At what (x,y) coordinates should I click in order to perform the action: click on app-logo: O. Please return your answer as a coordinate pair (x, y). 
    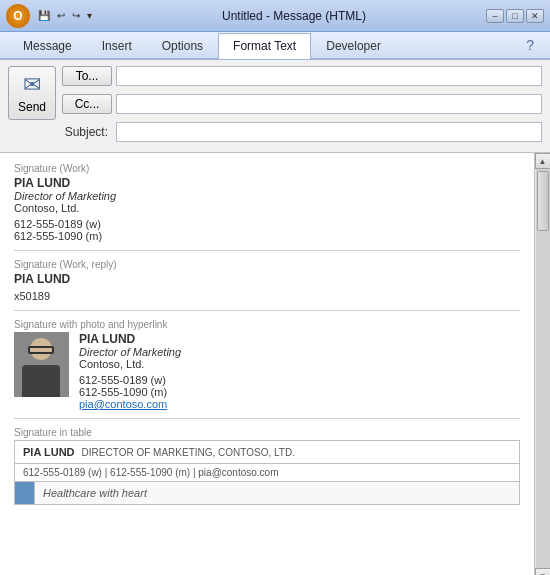
    Looking at the image, I should click on (18, 16).